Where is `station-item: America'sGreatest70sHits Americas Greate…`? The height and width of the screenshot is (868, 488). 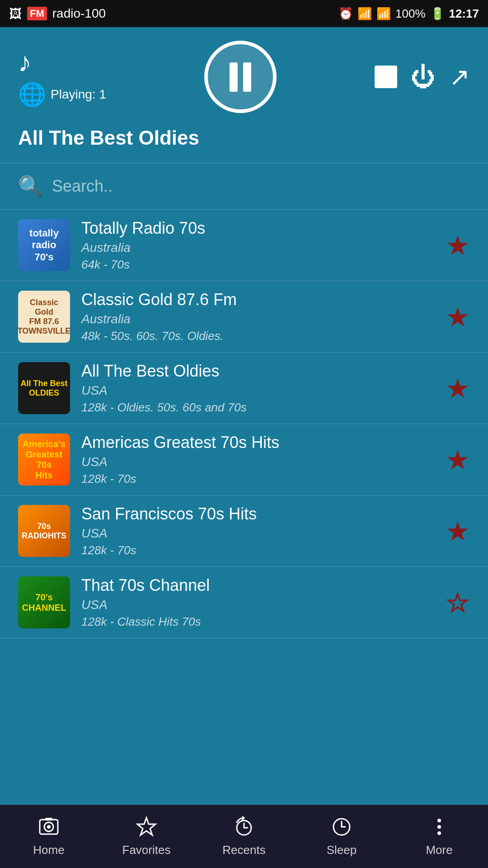 station-item: America'sGreatest70sHits Americas Greate… is located at coordinates (244, 460).